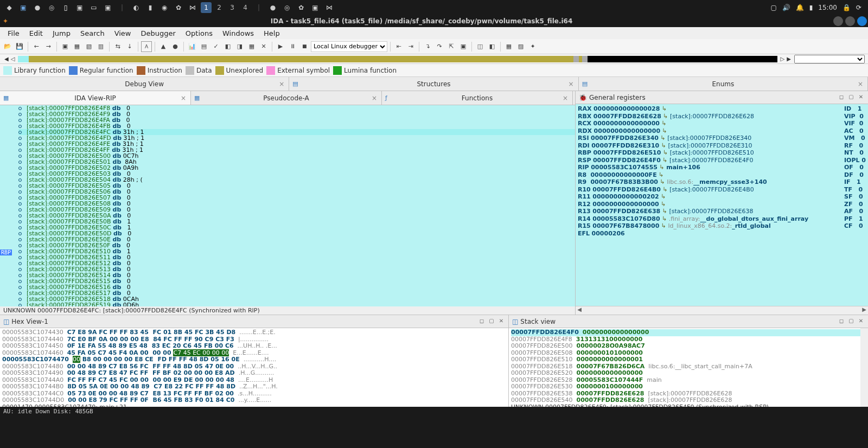 The width and height of the screenshot is (868, 448). Describe the element at coordinates (851, 322) in the screenshot. I see `stack-max-button: ▢` at that location.